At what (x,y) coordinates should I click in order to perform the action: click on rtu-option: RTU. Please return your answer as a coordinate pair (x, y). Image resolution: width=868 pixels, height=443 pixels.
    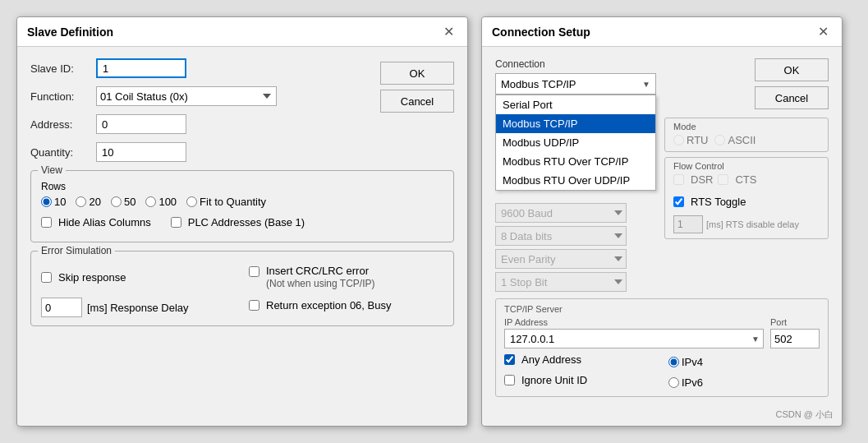
    Looking at the image, I should click on (691, 140).